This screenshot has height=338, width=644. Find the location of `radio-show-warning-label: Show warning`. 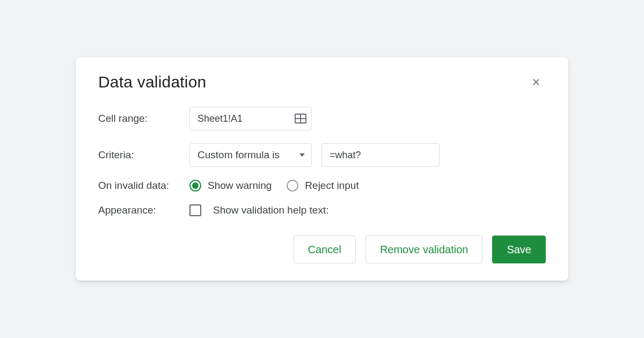

radio-show-warning-label: Show warning is located at coordinates (239, 186).